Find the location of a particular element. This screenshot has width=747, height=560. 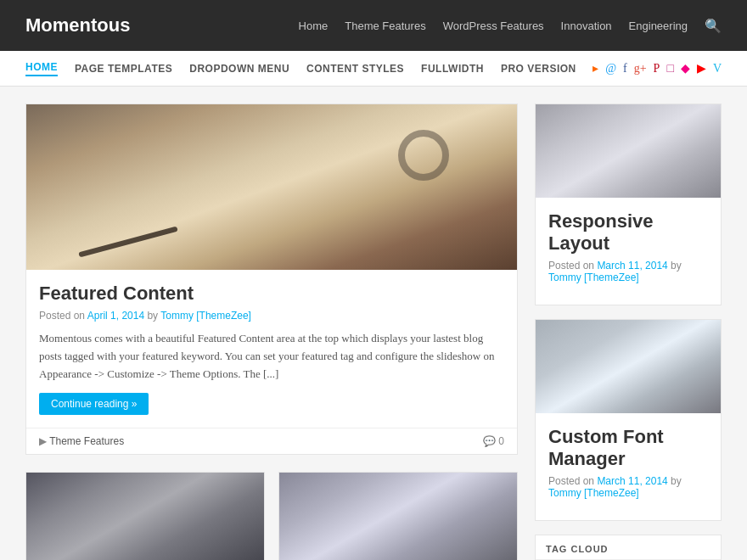

font-post-date: March 11, 2014 is located at coordinates (632, 481).